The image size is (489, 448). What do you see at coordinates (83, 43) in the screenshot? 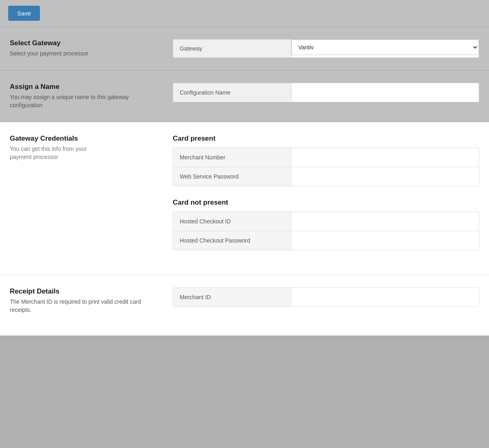
I see `select-gateway-title: Select Gateway` at bounding box center [83, 43].